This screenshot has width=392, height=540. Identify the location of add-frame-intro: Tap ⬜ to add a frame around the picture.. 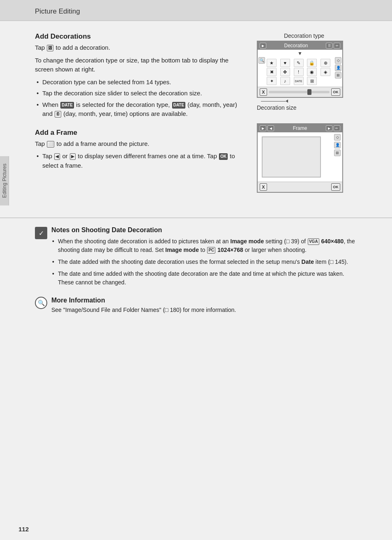
(140, 144).